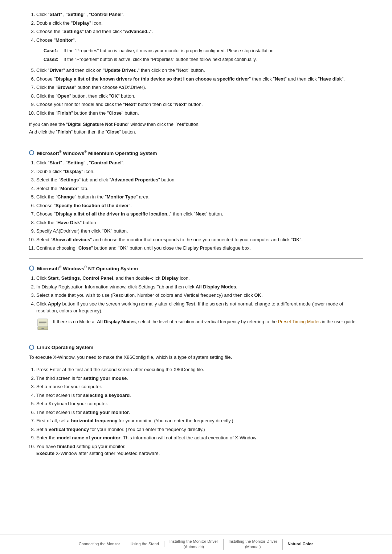 The width and height of the screenshot is (392, 554). What do you see at coordinates (200, 308) in the screenshot?
I see `nt-step-4: Click Apply button if you see the screen…` at bounding box center [200, 308].